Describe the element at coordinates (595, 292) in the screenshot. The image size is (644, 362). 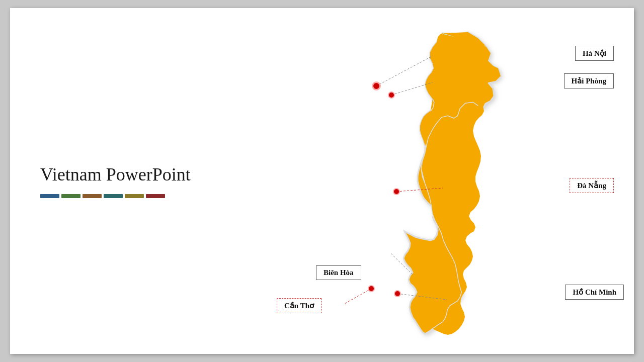
I see `hcm-label: Hồ Chí Minh` at that location.